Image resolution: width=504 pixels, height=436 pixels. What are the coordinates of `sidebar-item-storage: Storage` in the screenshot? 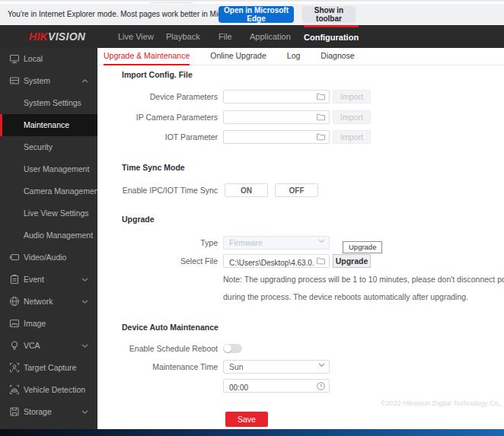 It's located at (49, 412).